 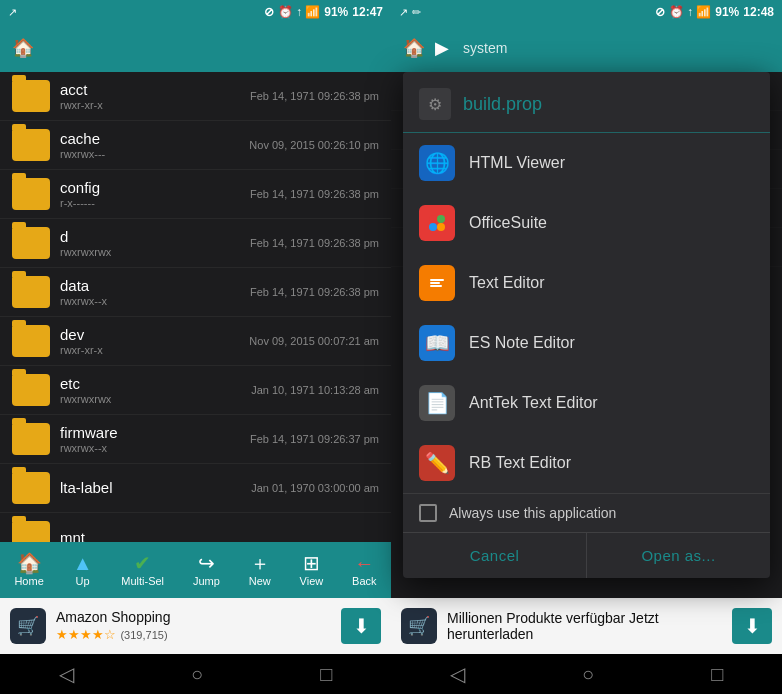 What do you see at coordinates (507, 283) in the screenshot?
I see `text-editor-label: Text Editor` at bounding box center [507, 283].